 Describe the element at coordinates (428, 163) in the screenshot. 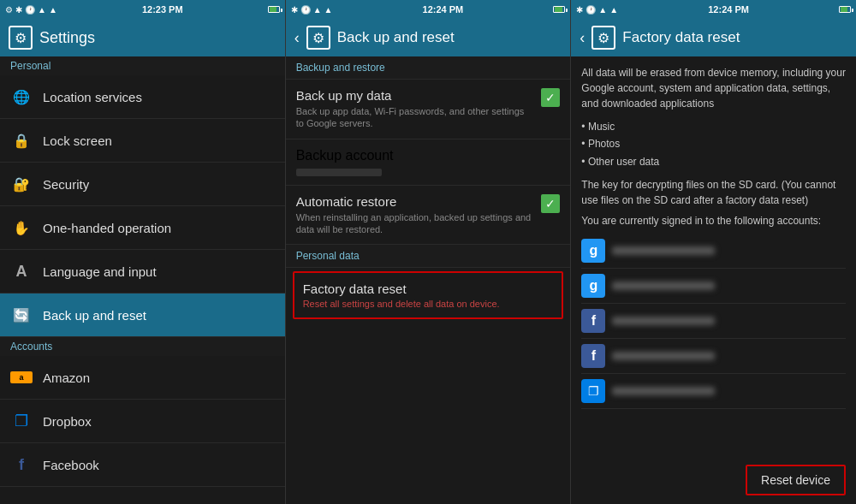

I see `backup-account-item: Backup account` at that location.